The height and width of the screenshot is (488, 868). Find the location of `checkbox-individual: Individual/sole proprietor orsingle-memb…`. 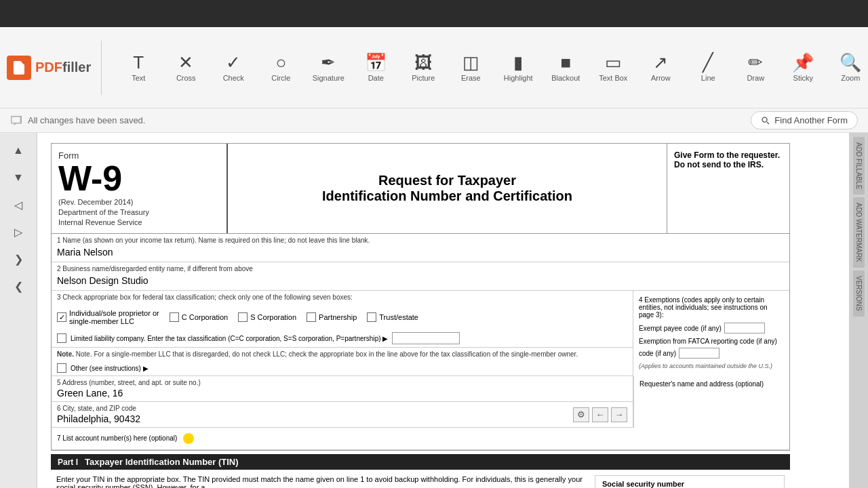

checkbox-individual: Individual/sole proprietor orsingle-memb… is located at coordinates (108, 317).